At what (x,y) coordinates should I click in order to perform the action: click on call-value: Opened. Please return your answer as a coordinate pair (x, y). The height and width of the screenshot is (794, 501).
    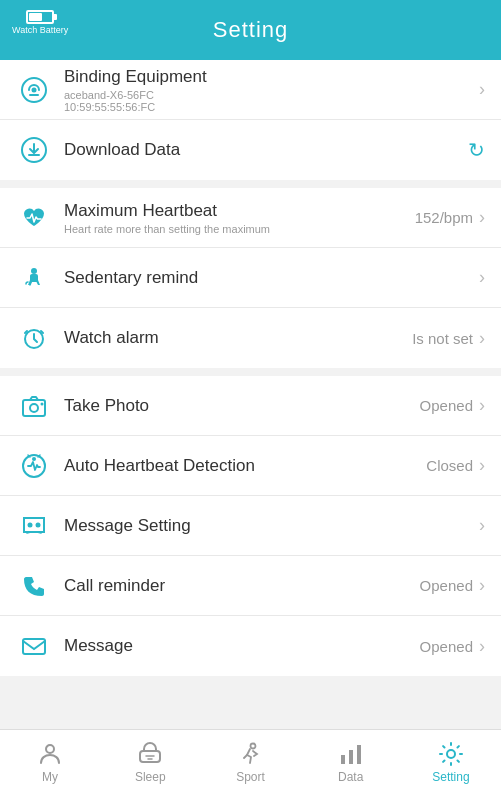
    Looking at the image, I should click on (446, 586).